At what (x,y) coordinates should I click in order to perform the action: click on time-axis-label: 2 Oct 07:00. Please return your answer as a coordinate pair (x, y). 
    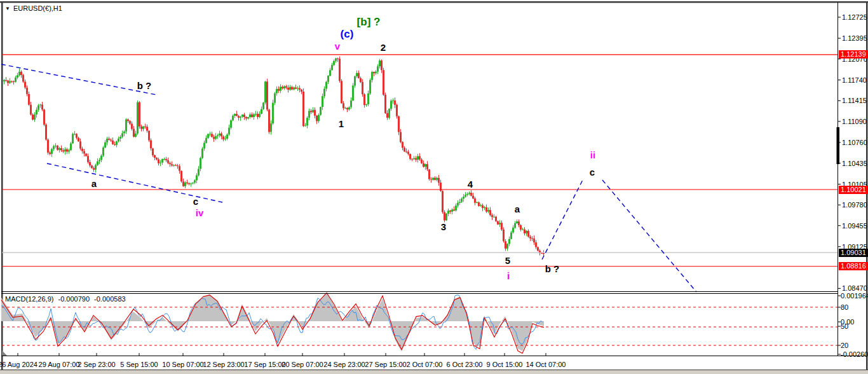
    Looking at the image, I should click on (424, 364).